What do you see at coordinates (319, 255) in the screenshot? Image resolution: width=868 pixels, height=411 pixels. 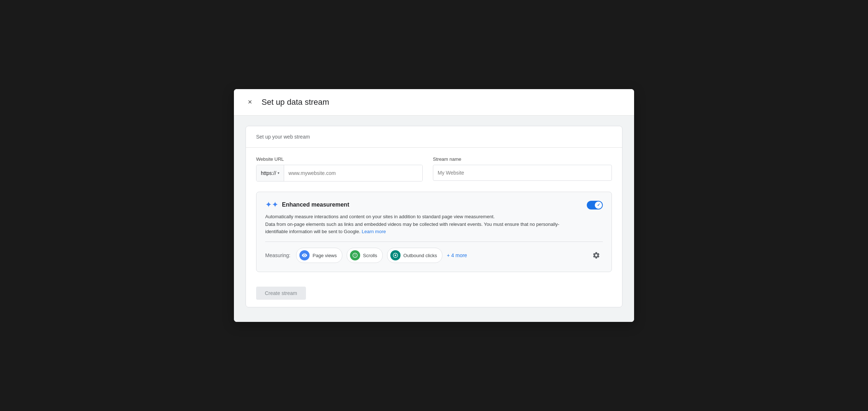 I see `page-views-chip: Page views` at bounding box center [319, 255].